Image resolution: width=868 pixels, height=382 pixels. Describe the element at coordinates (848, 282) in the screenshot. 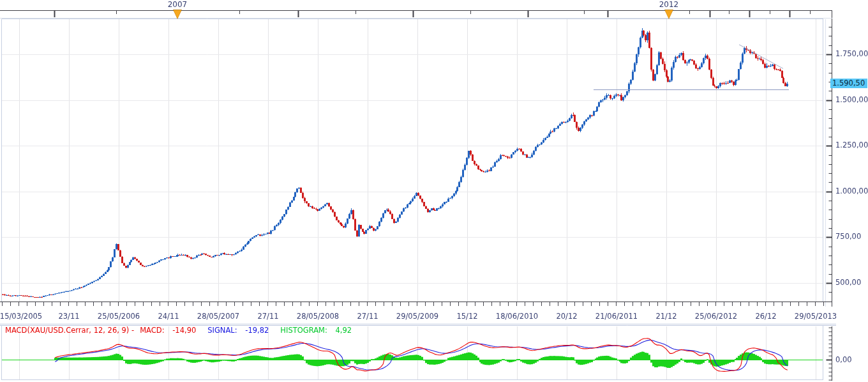

I see `price-axis-label: 500,00` at that location.